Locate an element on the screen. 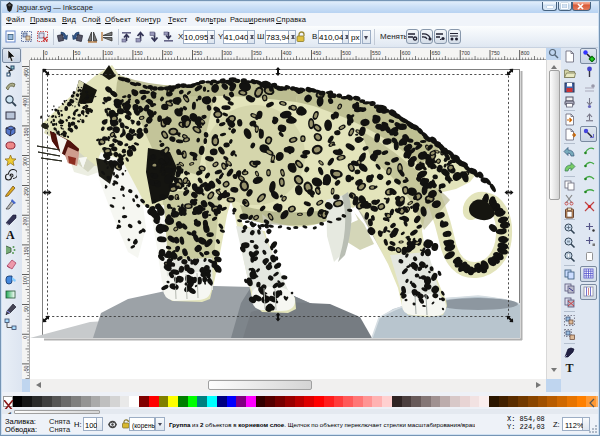  svg-text: 0 is located at coordinates (46, 53).